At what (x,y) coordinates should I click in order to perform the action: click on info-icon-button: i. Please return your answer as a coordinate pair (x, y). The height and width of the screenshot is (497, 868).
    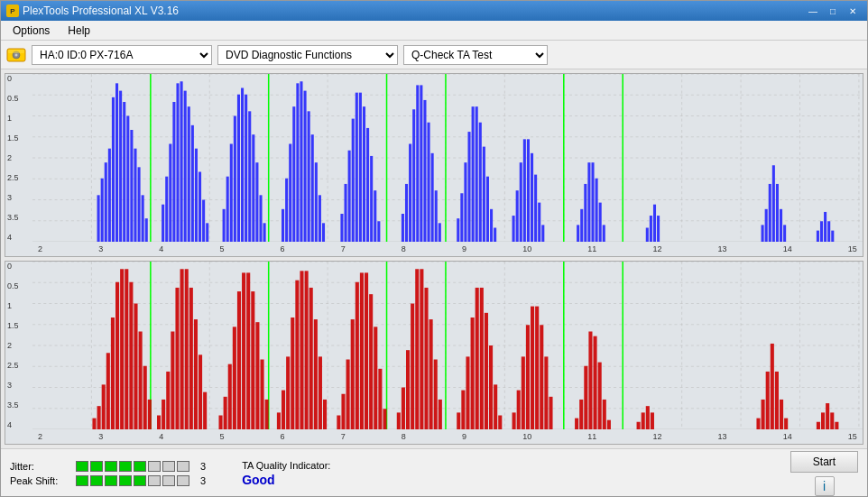
    Looking at the image, I should click on (825, 486).